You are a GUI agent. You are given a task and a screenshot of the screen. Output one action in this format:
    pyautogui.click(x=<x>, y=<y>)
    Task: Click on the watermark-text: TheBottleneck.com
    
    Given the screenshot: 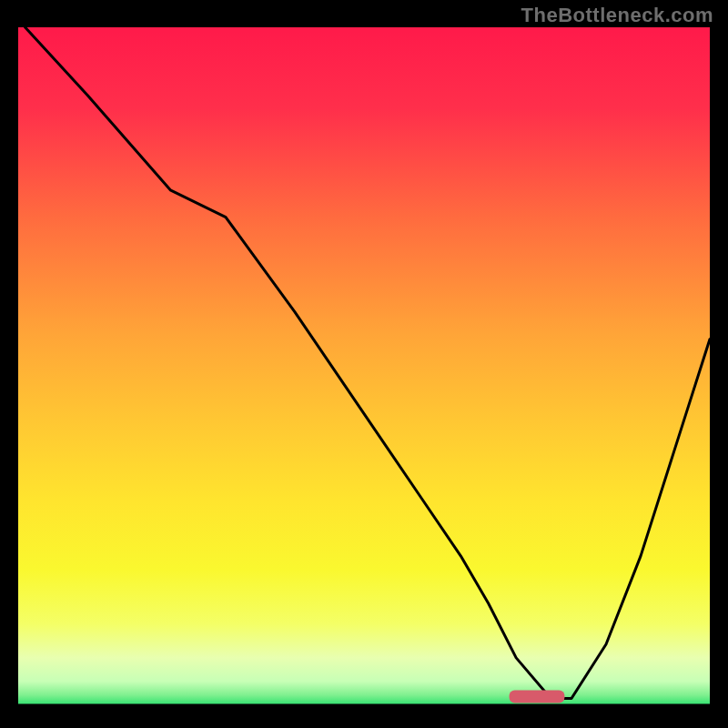 What is the action you would take?
    pyautogui.click(x=617, y=15)
    